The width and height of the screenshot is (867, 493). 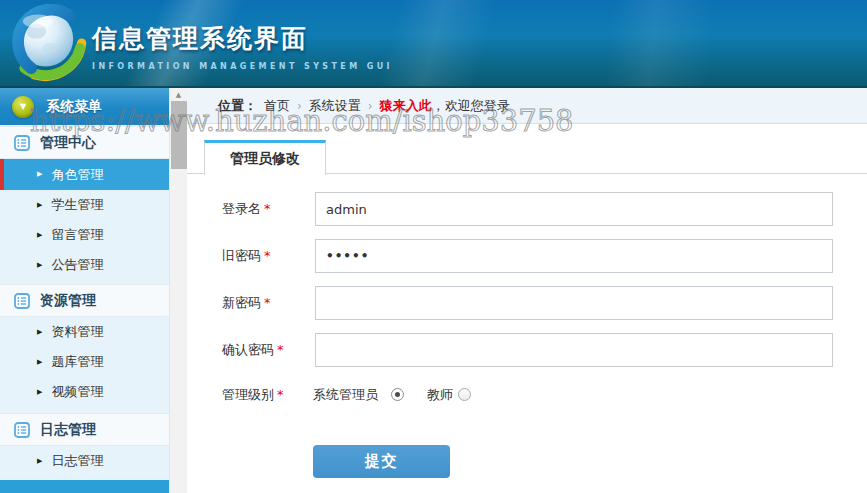 What do you see at coordinates (68, 143) in the screenshot?
I see `sidebar-section-label: 管理中心` at bounding box center [68, 143].